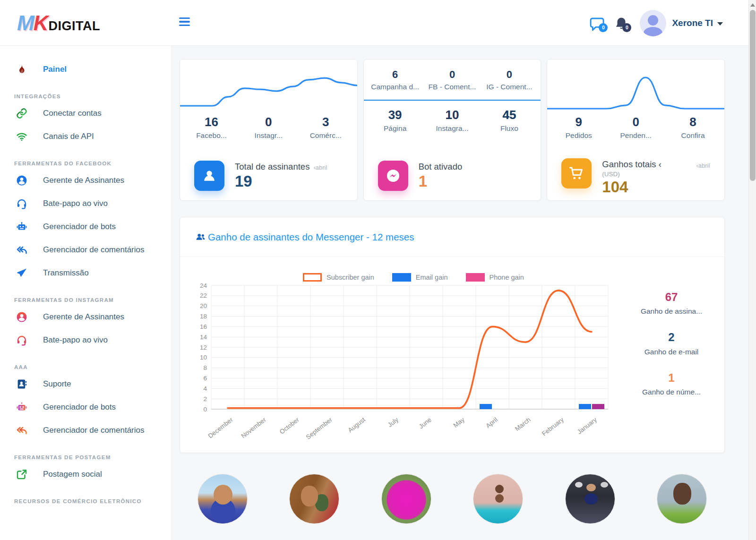 The image size is (756, 540). Describe the element at coordinates (22, 69) in the screenshot. I see `flame-icon` at that location.